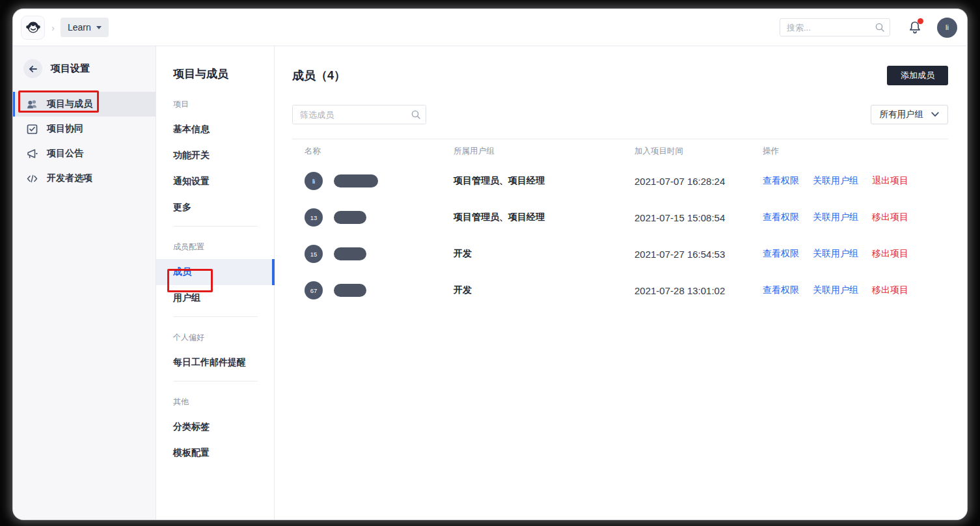  What do you see at coordinates (215, 208) in the screenshot?
I see `nav-item-more: 更多` at bounding box center [215, 208].